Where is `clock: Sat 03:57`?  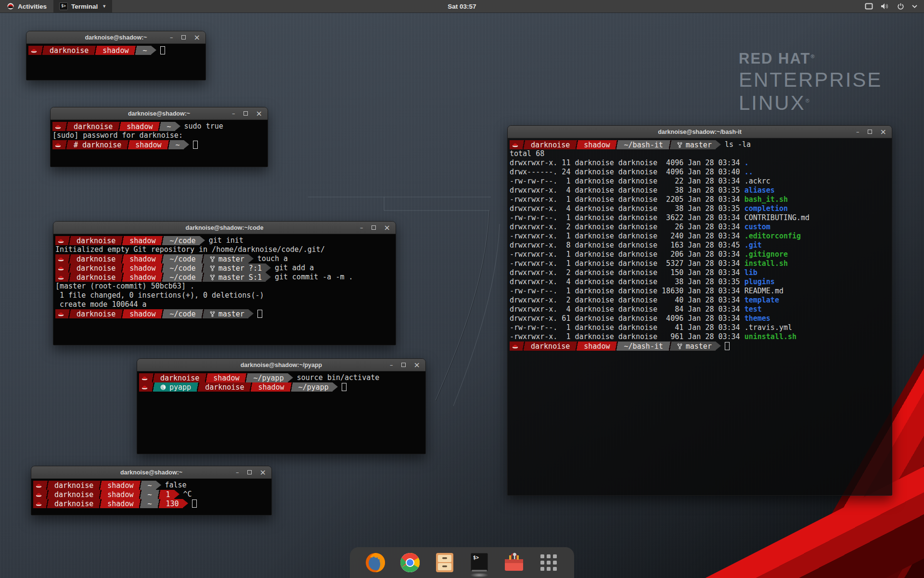 clock: Sat 03:57 is located at coordinates (462, 7).